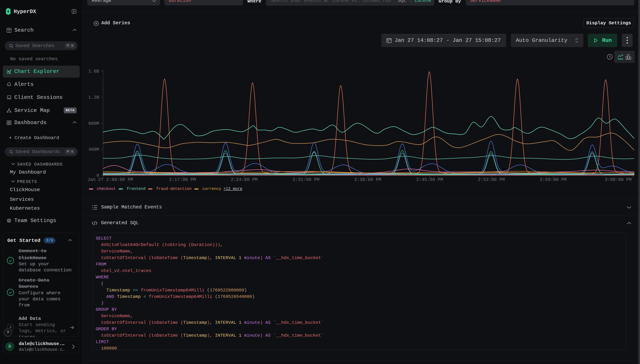 This screenshot has height=364, width=640. What do you see at coordinates (244, 180) in the screenshot?
I see `svg-text: 2:24:00 PM` at bounding box center [244, 180].